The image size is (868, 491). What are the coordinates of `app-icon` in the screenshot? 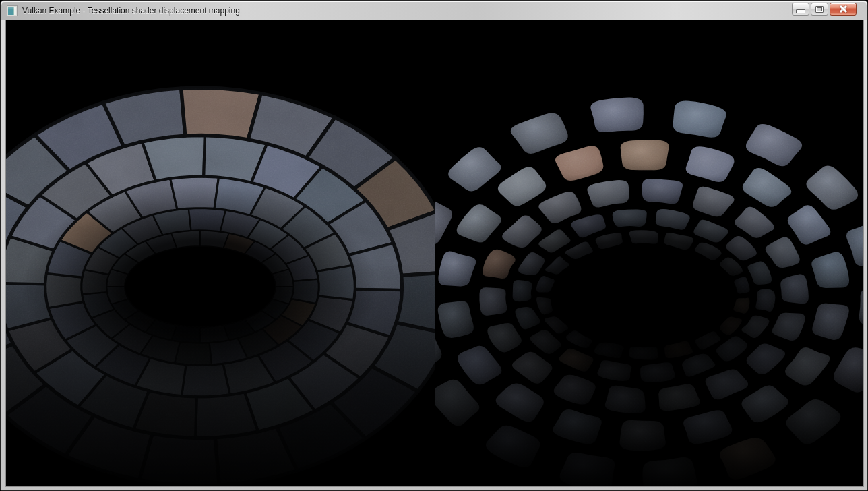 It's located at (12, 11).